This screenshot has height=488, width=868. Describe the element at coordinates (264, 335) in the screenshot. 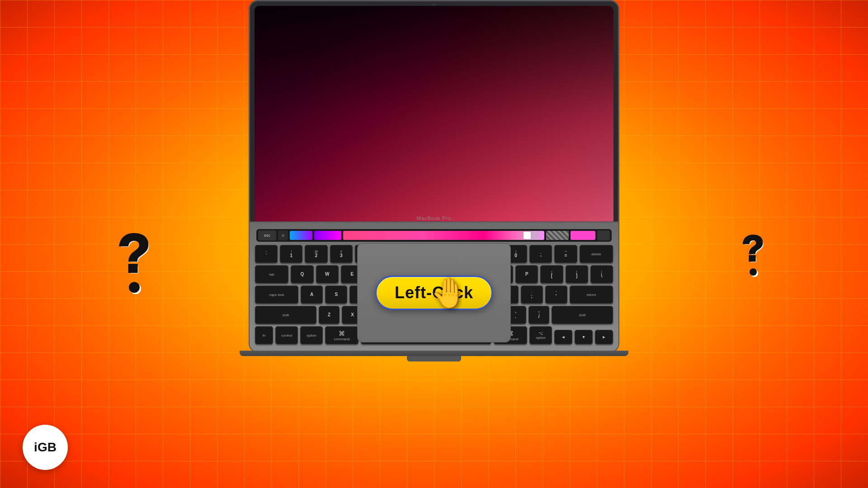

I see `key-fn: fn` at that location.